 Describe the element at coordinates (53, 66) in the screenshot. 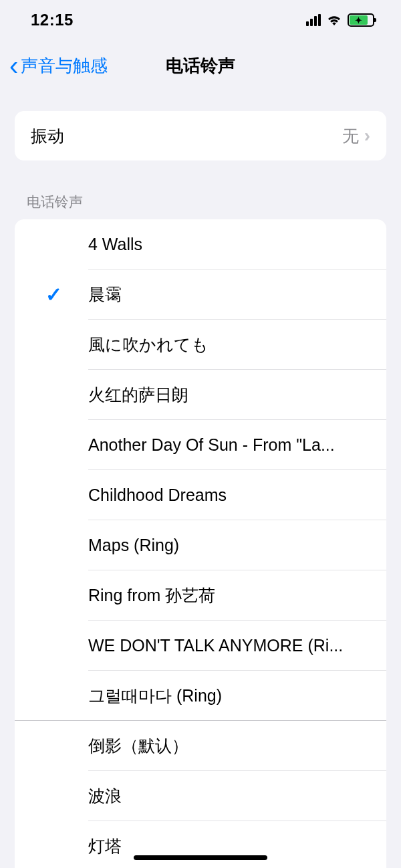

I see `back-button: ‹ 声音与触感` at that location.